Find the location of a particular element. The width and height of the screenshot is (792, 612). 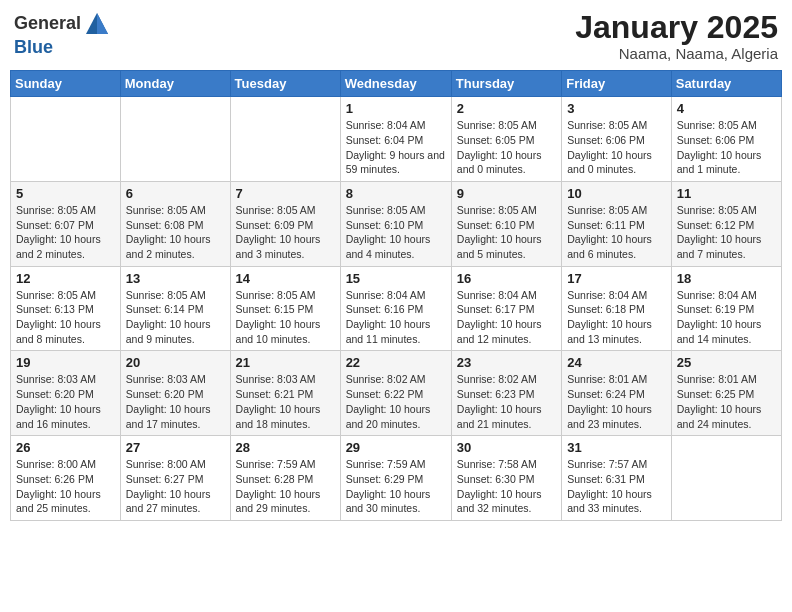

calendar-cell: 28Sunrise: 7:59 AMSunset: 6:28 PMDayligh… is located at coordinates (285, 478).